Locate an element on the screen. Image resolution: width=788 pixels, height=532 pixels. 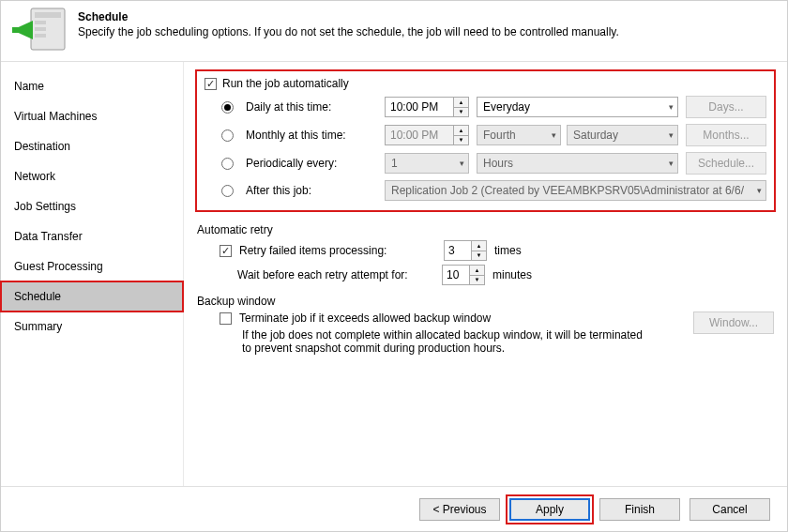
period-label: Periodically every: is located at coordinates (311, 163).